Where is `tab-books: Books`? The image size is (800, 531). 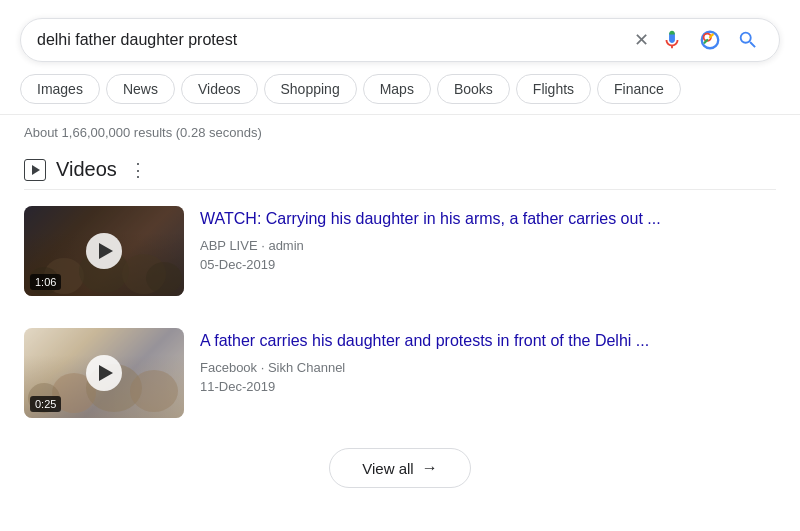
tab-books: Books is located at coordinates (474, 89).